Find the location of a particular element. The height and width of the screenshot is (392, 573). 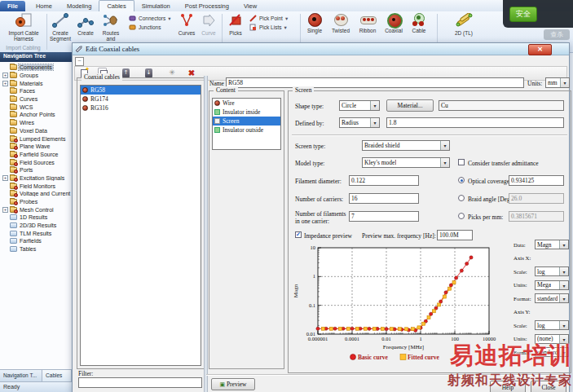

screen-type-select: Braided shield▾ is located at coordinates (406, 145).